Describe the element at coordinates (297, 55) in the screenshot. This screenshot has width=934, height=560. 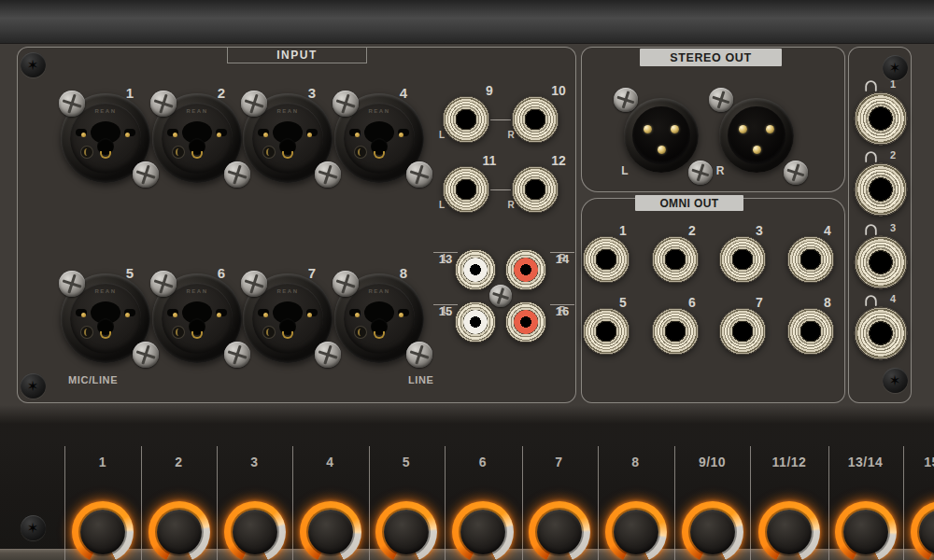
I see `input-label-text: INPUT` at that location.